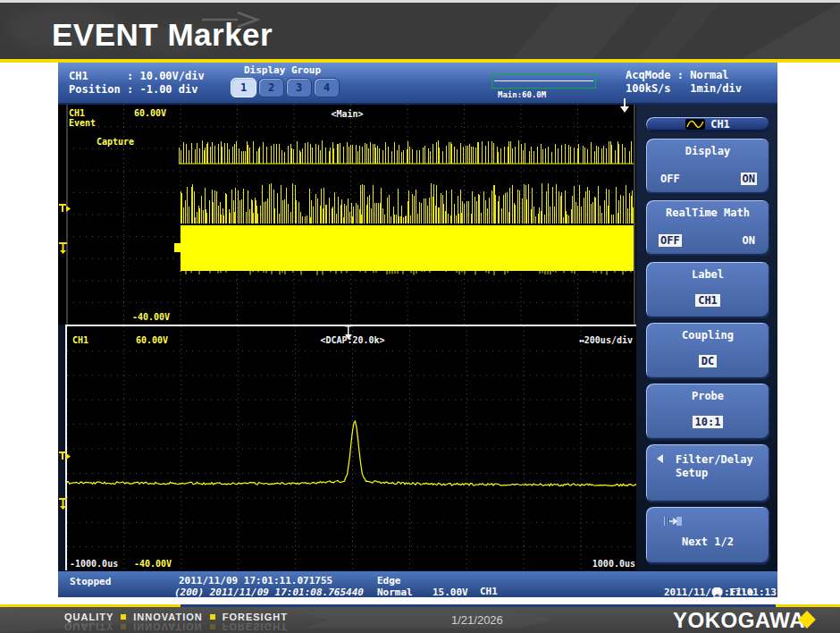 The width and height of the screenshot is (840, 633). I want to click on trigger-time-marker-icon, so click(65, 209).